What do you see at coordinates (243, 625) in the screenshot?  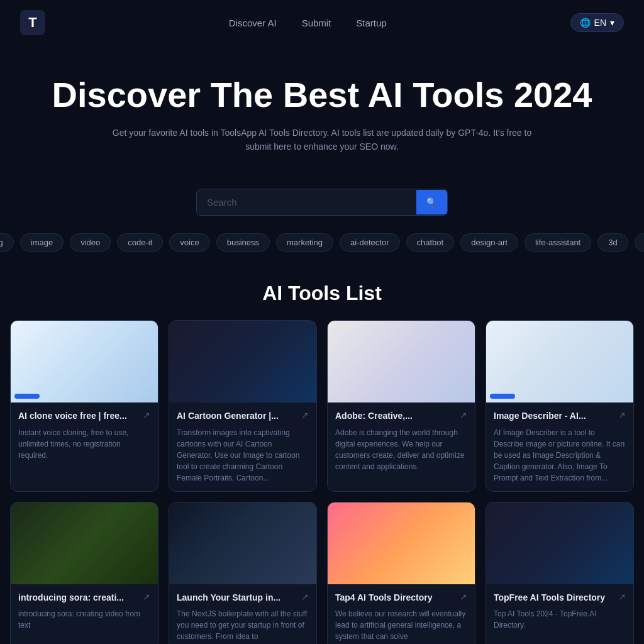 I see `card-desc-6: The NextJS boilerplate with all the stuf…` at bounding box center [243, 625].